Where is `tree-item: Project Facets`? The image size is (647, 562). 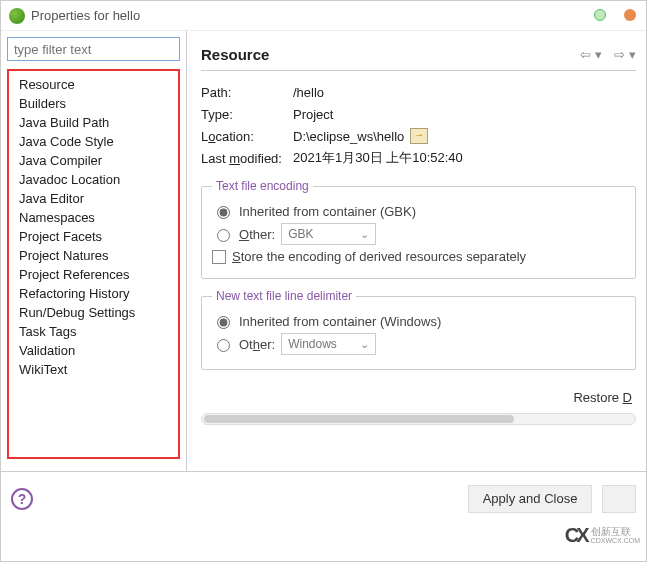 tree-item: Project Facets is located at coordinates (94, 236).